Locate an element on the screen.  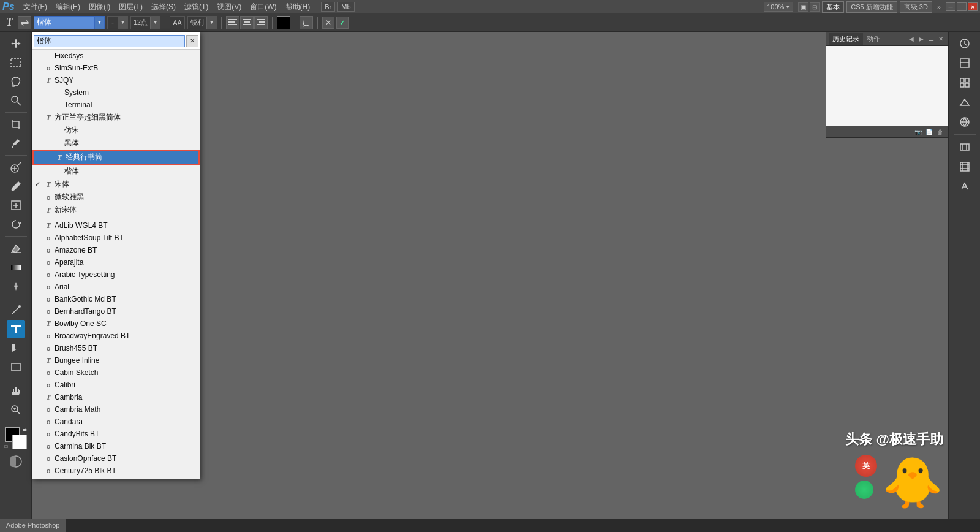
mini-bridge-btn: Mb is located at coordinates (345, 7).